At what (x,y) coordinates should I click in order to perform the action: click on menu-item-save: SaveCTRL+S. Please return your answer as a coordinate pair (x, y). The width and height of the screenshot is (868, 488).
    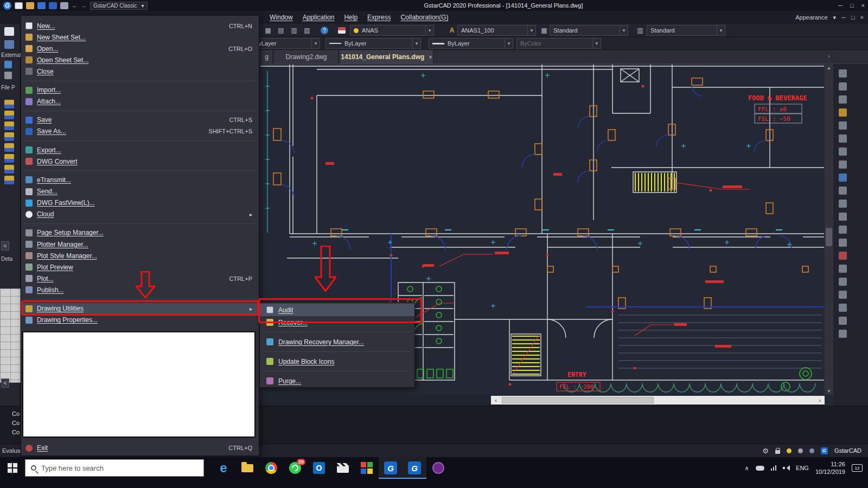
    Looking at the image, I should click on (140, 120).